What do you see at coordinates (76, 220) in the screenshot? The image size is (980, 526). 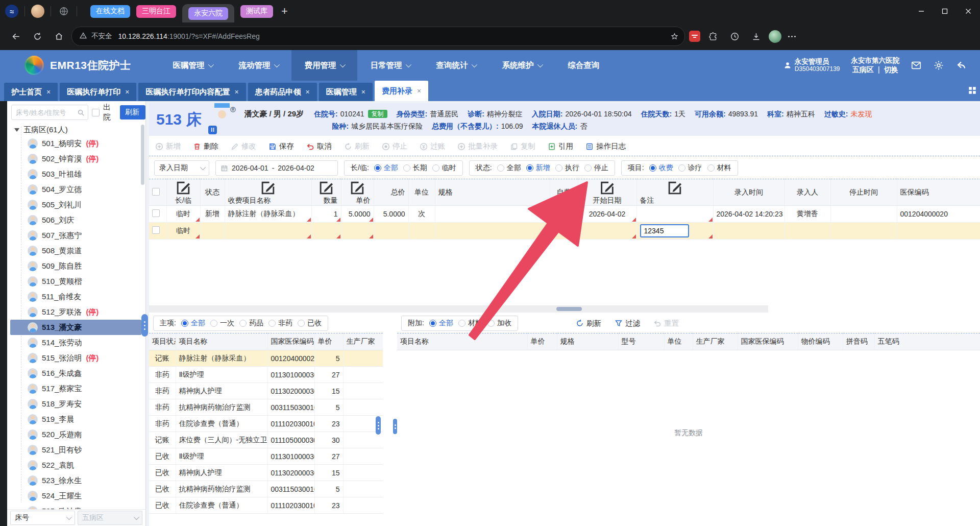 I see `patient-item: 506_刘庆` at bounding box center [76, 220].